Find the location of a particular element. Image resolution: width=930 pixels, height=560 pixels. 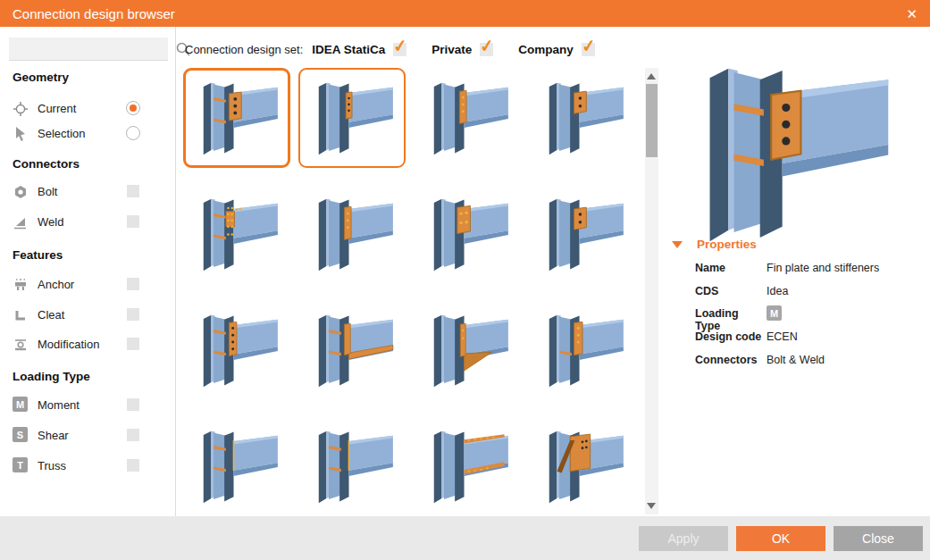

property-label: Connectors is located at coordinates (731, 360).